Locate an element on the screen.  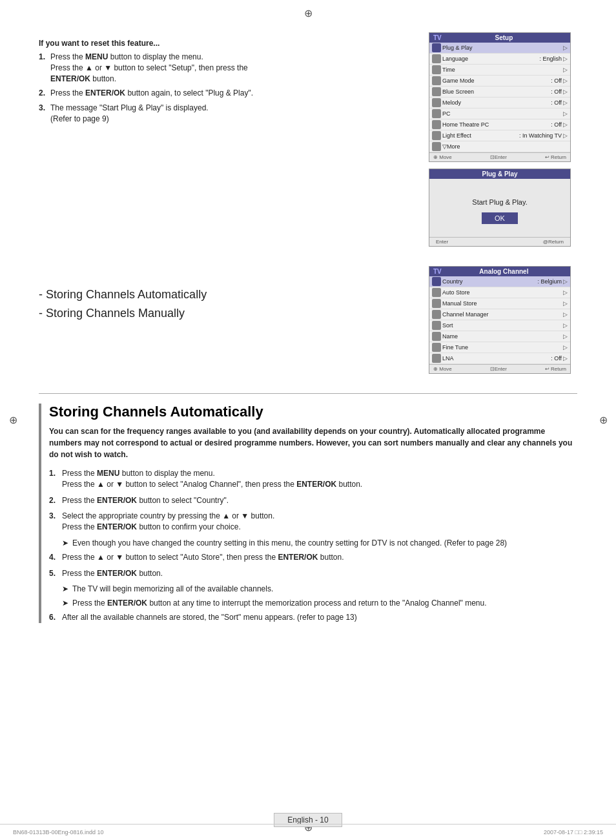
storing-steps-list-2: 4. Press the ▲ or ▼ button to select "Au… is located at coordinates (313, 566).